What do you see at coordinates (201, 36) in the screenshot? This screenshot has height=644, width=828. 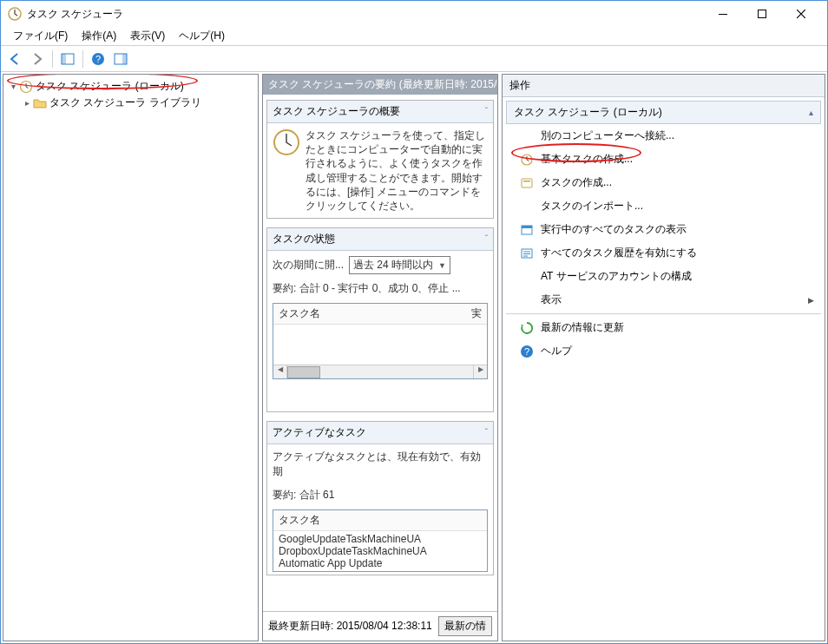 I see `menu-help: ヘルプ(H)` at bounding box center [201, 36].